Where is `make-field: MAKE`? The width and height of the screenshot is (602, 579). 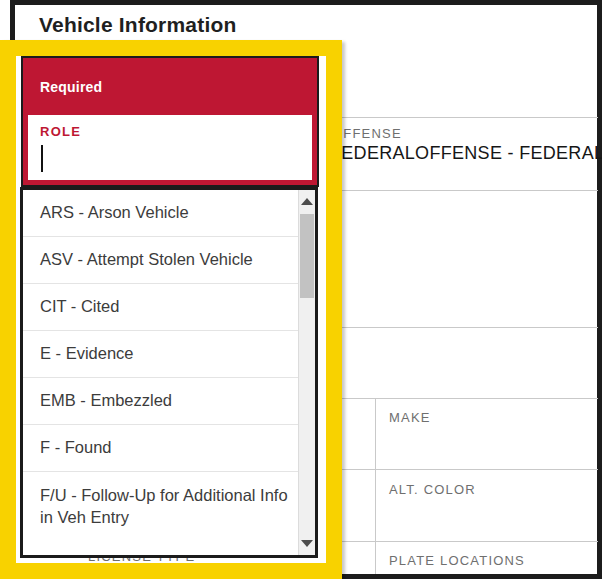 make-field: MAKE is located at coordinates (486, 434).